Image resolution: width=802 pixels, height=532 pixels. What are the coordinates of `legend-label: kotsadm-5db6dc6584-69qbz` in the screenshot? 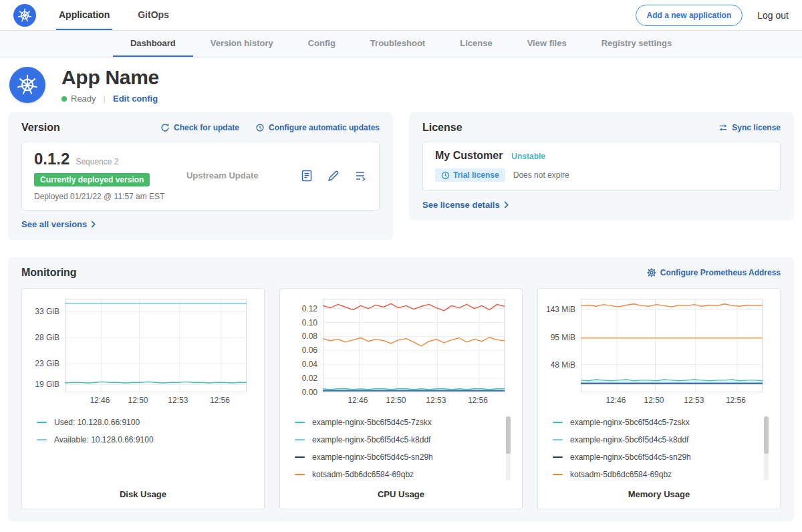 It's located at (363, 475).